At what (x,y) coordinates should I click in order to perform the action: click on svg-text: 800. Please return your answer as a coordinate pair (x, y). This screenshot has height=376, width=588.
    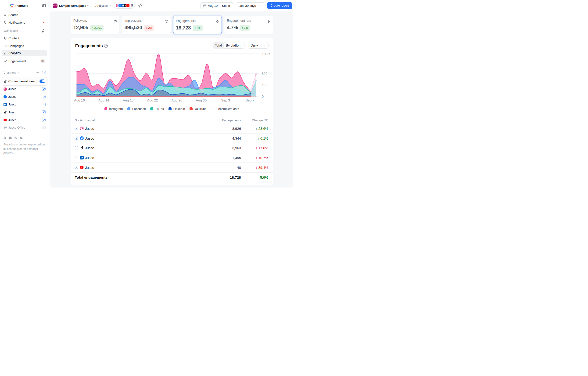
    Looking at the image, I should click on (265, 74).